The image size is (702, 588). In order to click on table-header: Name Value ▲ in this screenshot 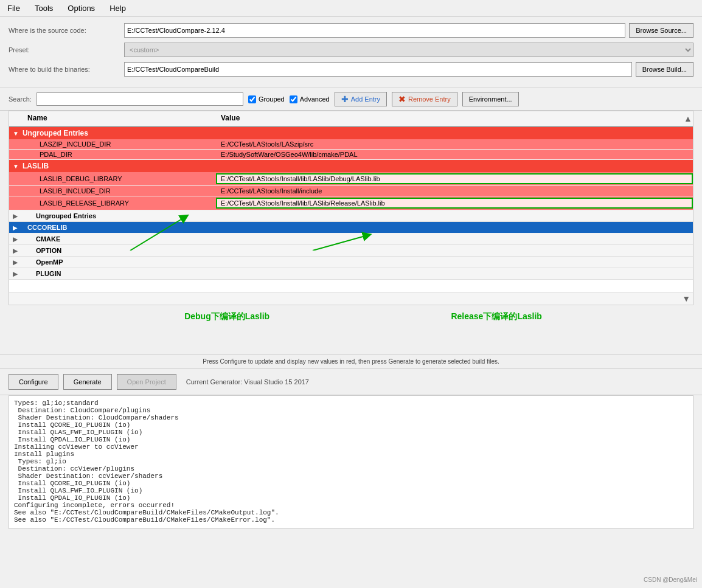, I will do `click(351, 119)`.